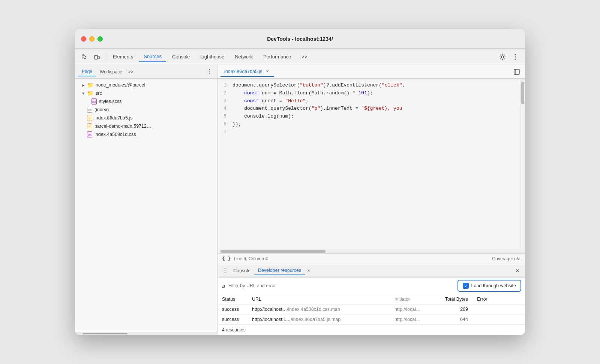 The height and width of the screenshot is (364, 600). Describe the element at coordinates (146, 85) in the screenshot. I see `list-item: ▶ 📁 node_modules/@parcel` at that location.